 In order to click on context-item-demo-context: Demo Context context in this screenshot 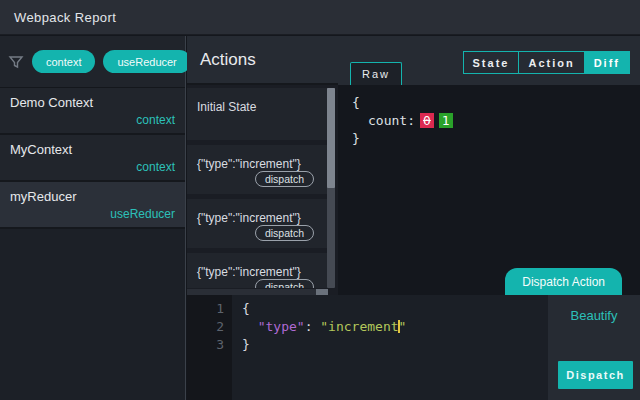, I will do `click(92, 112)`.